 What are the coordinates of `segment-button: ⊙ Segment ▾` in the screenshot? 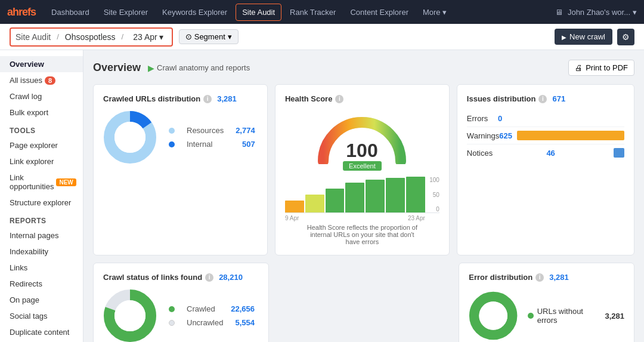 It's located at (209, 37).